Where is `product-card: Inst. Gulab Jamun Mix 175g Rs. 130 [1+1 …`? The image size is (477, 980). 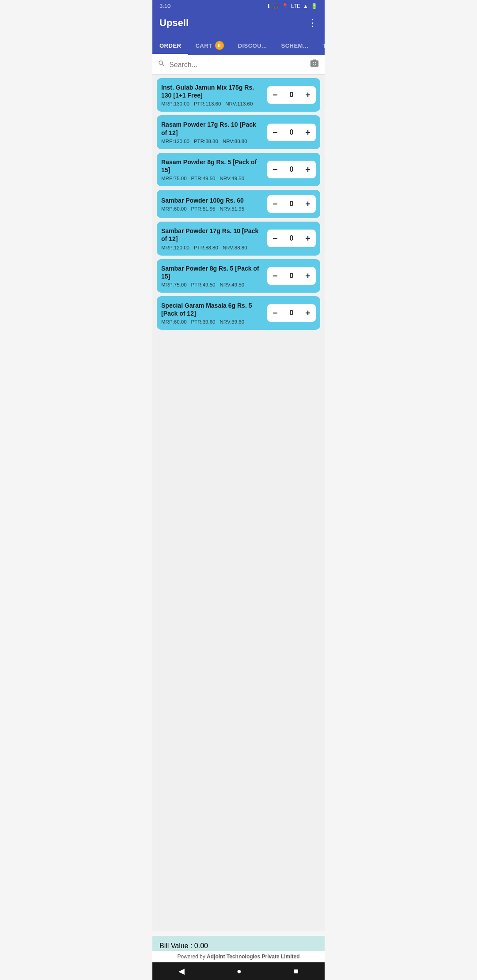 product-card: Inst. Gulab Jamun Mix 175g Rs. 130 [1+1 … is located at coordinates (238, 95).